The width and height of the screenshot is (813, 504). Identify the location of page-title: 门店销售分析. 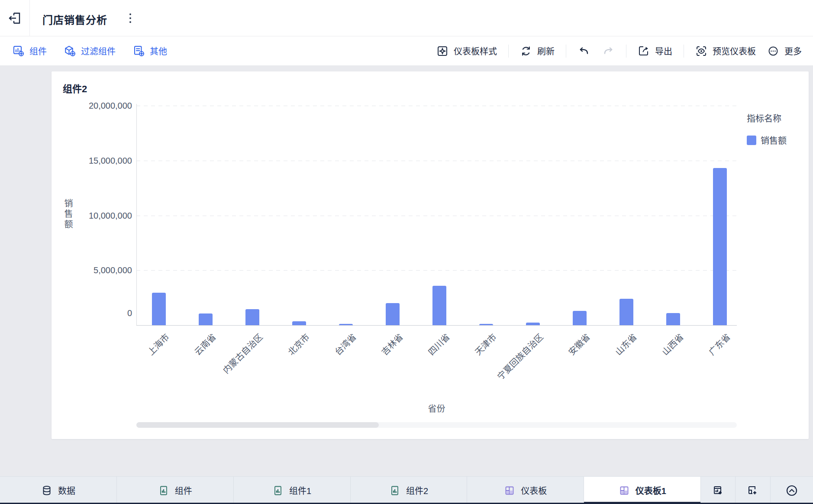
(75, 19).